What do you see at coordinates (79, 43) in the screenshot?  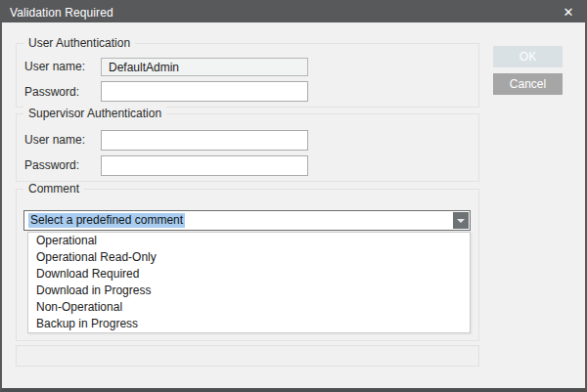 I see `user-authentication-legend: User Authentication` at bounding box center [79, 43].